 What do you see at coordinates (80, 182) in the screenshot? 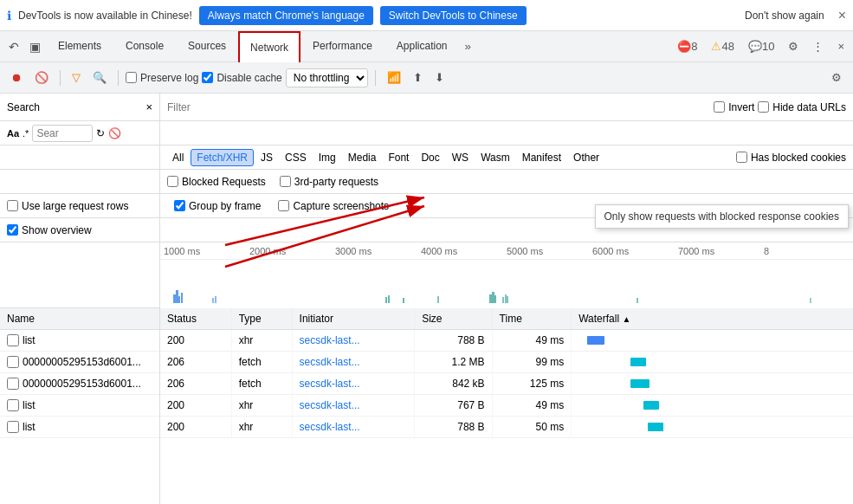
I see `blocked-left` at bounding box center [80, 182].